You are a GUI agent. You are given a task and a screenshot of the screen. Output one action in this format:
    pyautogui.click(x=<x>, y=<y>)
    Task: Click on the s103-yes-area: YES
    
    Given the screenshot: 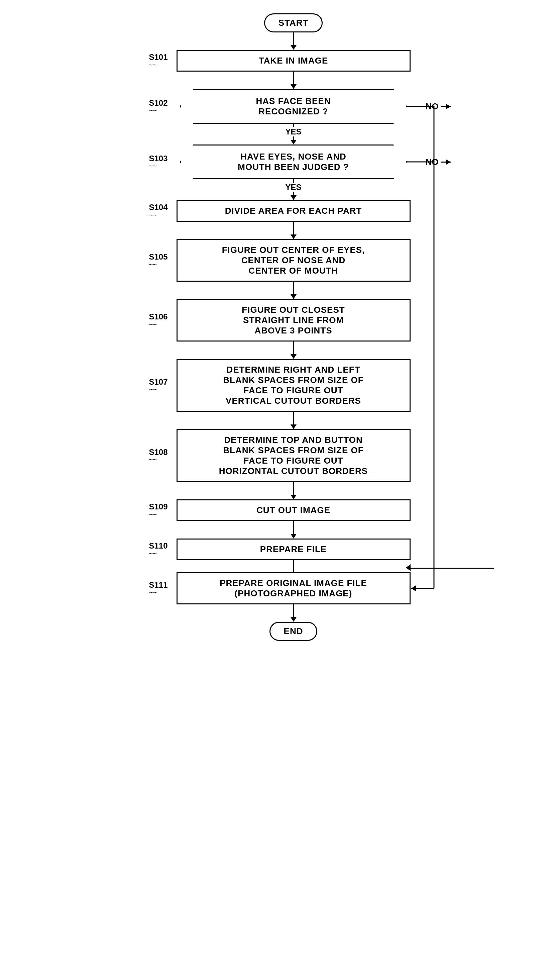 What is the action you would take?
    pyautogui.click(x=293, y=190)
    